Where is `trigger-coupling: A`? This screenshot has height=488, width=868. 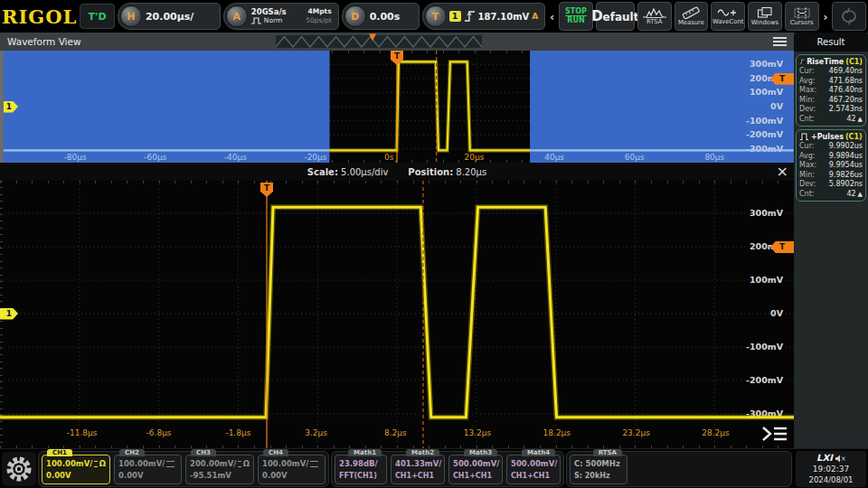
trigger-coupling: A is located at coordinates (535, 16).